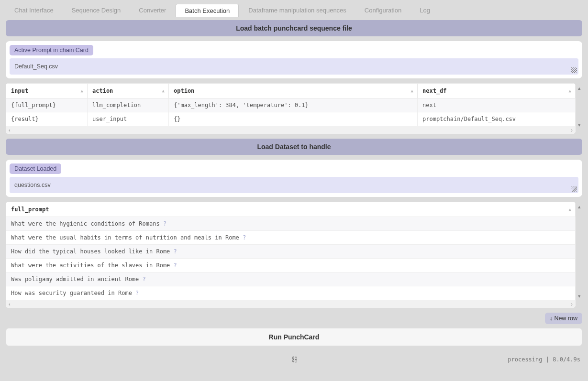  I want to click on table-row: How was security guaranteed in Rome ?, so click(291, 294).